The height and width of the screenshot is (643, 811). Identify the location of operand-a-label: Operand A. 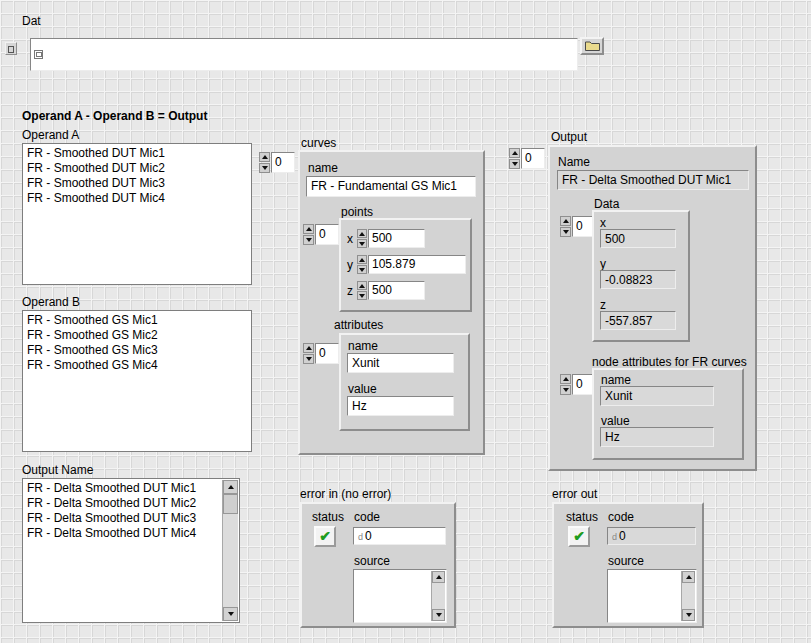
(50, 135).